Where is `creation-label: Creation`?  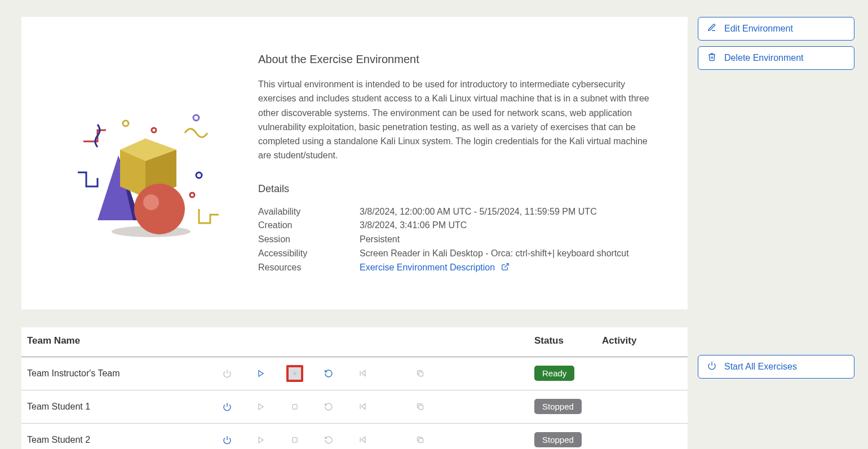
creation-label: Creation is located at coordinates (309, 225).